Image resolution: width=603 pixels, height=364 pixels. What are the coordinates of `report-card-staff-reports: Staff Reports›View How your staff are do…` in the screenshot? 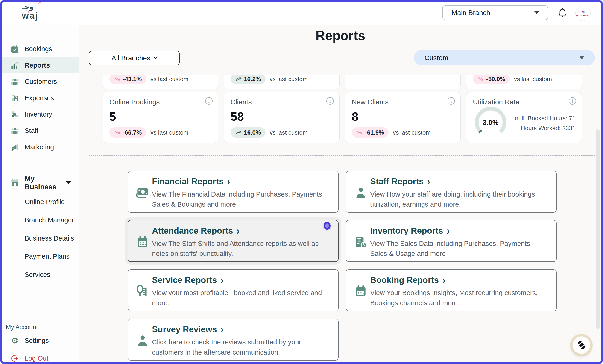 It's located at (451, 192).